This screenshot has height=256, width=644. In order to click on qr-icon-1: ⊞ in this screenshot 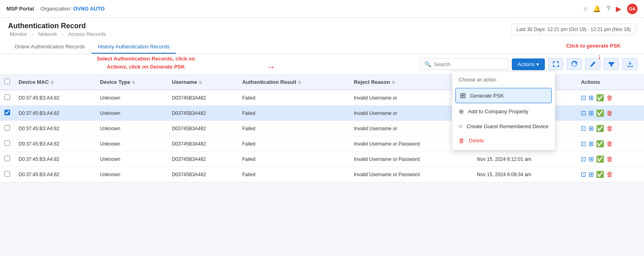, I will do `click(591, 113)`.